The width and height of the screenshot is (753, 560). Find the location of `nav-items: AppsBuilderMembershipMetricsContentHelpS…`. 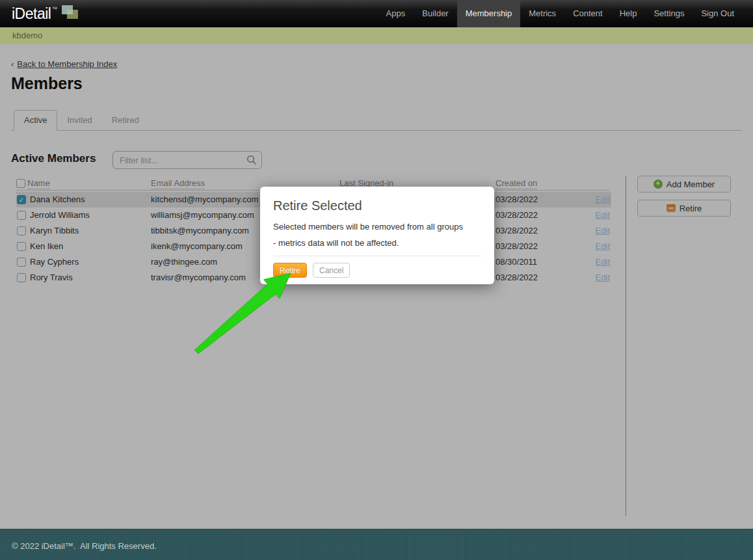

nav-items: AppsBuilderMembershipMetricsContentHelpS… is located at coordinates (561, 14).